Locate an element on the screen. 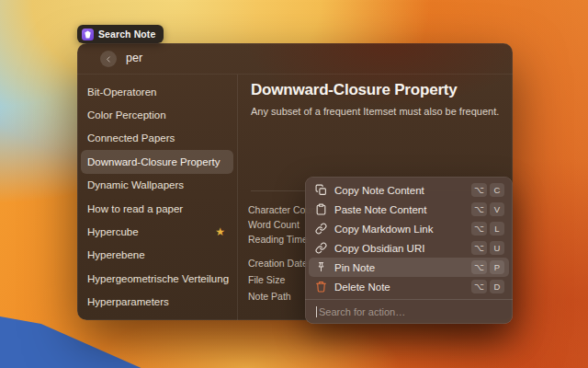 This screenshot has height=368, width=588. trash-icon is located at coordinates (322, 287).